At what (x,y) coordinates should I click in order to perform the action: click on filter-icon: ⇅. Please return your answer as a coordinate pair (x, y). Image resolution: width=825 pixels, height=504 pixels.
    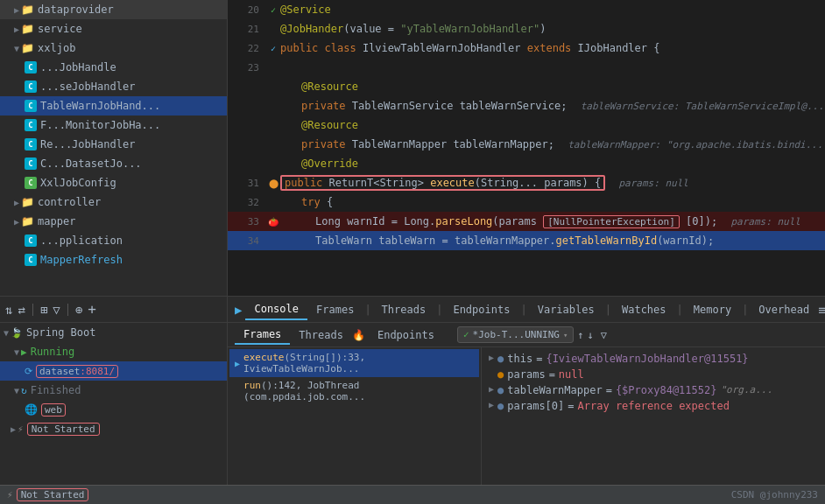
    Looking at the image, I should click on (9, 310).